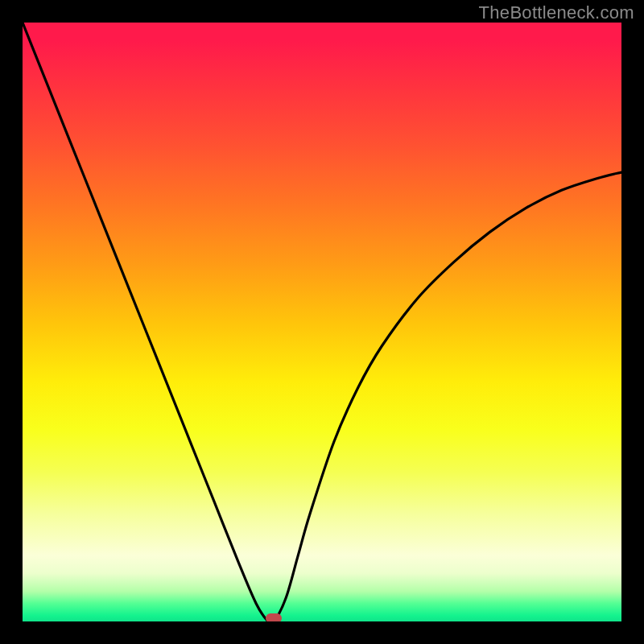 The image size is (644, 644). What do you see at coordinates (557, 13) in the screenshot?
I see `watermark-text: TheBottleneck.com` at bounding box center [557, 13].